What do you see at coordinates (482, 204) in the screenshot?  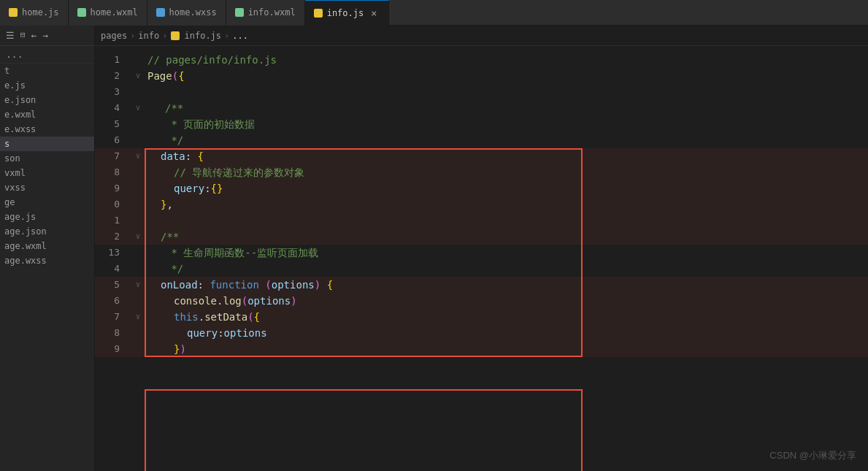 I see `code-line-10: 0 },` at bounding box center [482, 204].